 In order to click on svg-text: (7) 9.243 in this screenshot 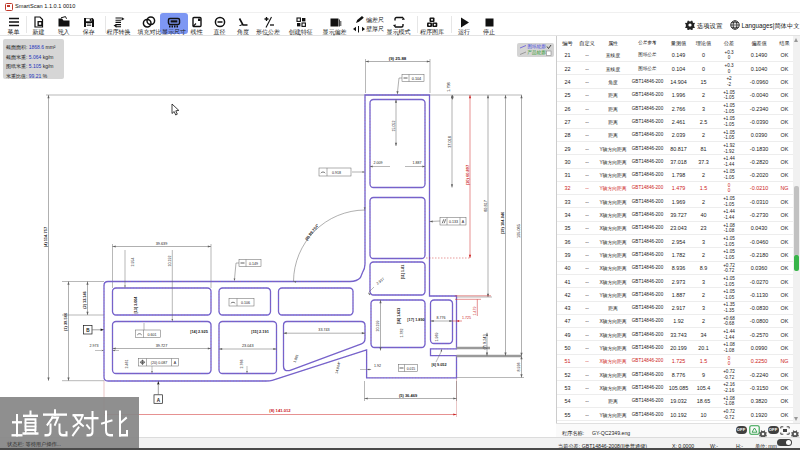, I will do `click(485, 342)`.